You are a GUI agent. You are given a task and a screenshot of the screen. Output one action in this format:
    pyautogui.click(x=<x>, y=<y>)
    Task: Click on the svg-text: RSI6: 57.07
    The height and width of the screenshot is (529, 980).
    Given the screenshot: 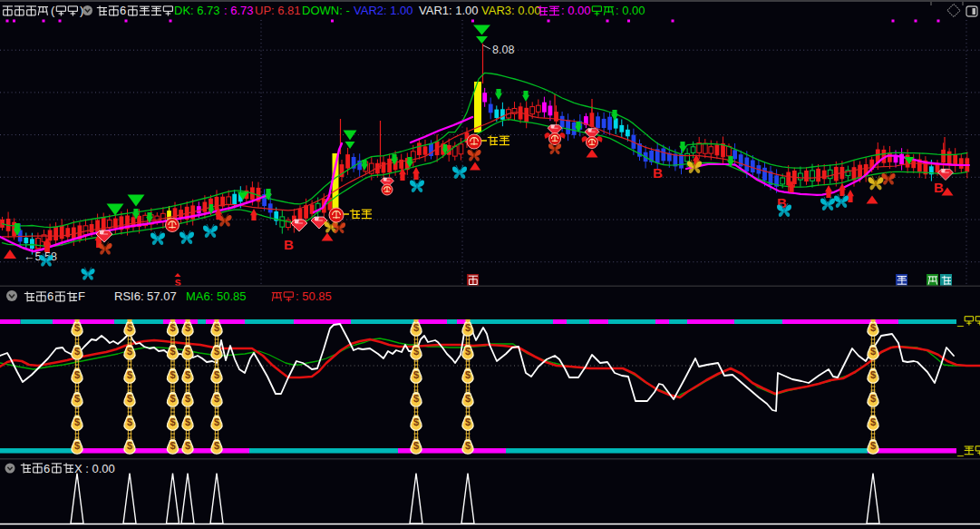 What is the action you would take?
    pyautogui.click(x=145, y=296)
    